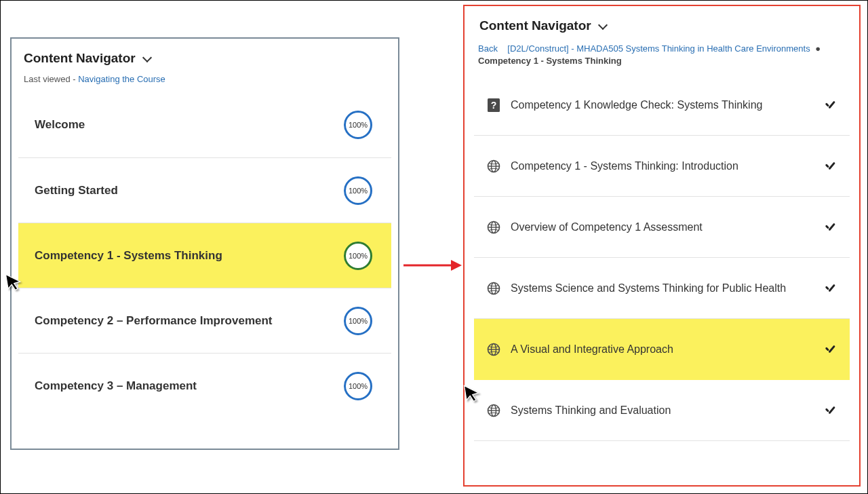 Image resolution: width=868 pixels, height=494 pixels. Describe the element at coordinates (663, 288) in the screenshot. I see `content-item-label: Systems Science and Systems Thinking for…` at that location.